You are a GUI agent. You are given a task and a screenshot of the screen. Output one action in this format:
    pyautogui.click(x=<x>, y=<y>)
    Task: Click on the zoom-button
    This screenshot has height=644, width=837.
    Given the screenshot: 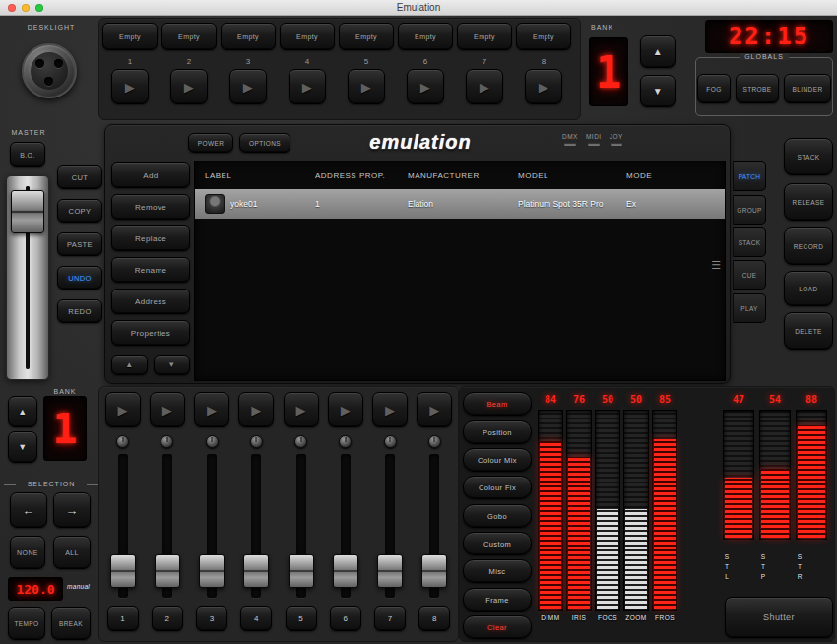 What is the action you would take?
    pyautogui.click(x=39, y=8)
    